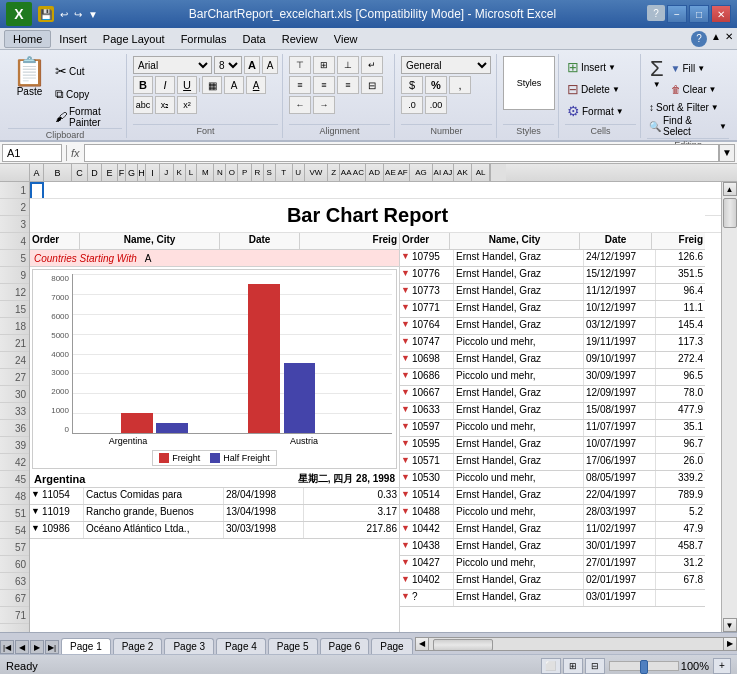  Describe the element at coordinates (143, 105) in the screenshot. I see `strikethrough-btn: abc` at that location.